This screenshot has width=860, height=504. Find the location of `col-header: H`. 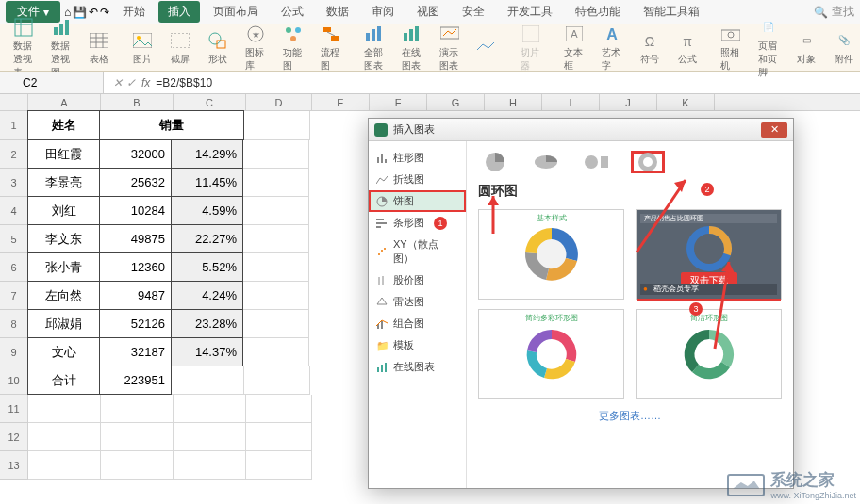

col-header: H is located at coordinates (513, 102).